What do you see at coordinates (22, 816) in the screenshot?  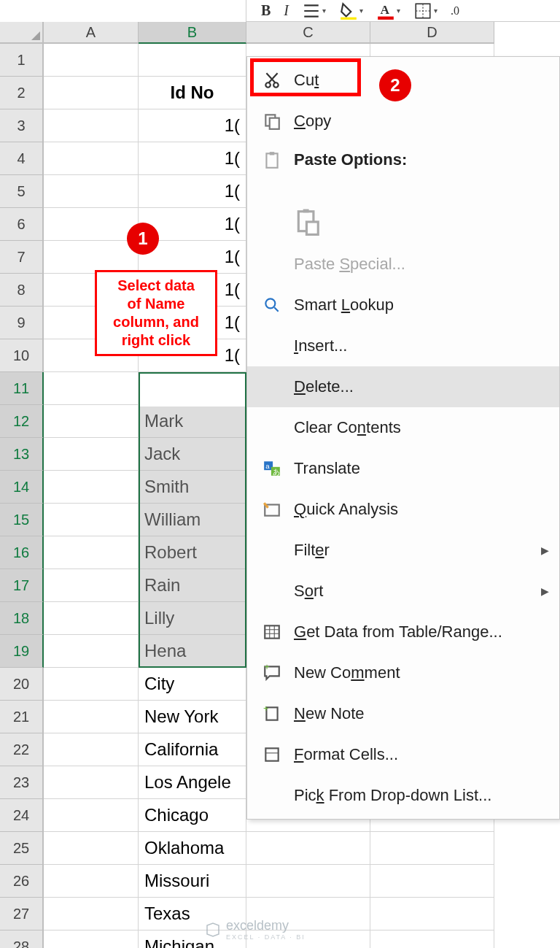 I see `row-header-24: 24` at bounding box center [22, 816].